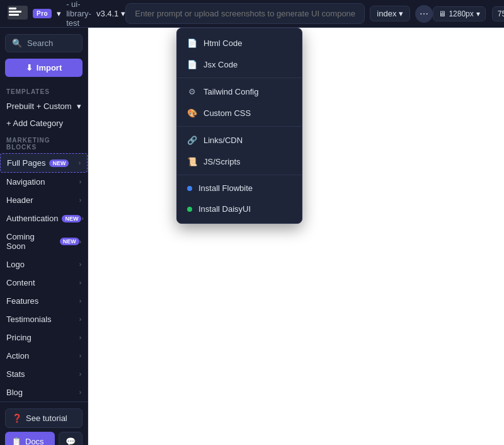 The width and height of the screenshot is (504, 445). I want to click on dropdown-item-jsx-code: 📄 Jsx Code, so click(239, 64).